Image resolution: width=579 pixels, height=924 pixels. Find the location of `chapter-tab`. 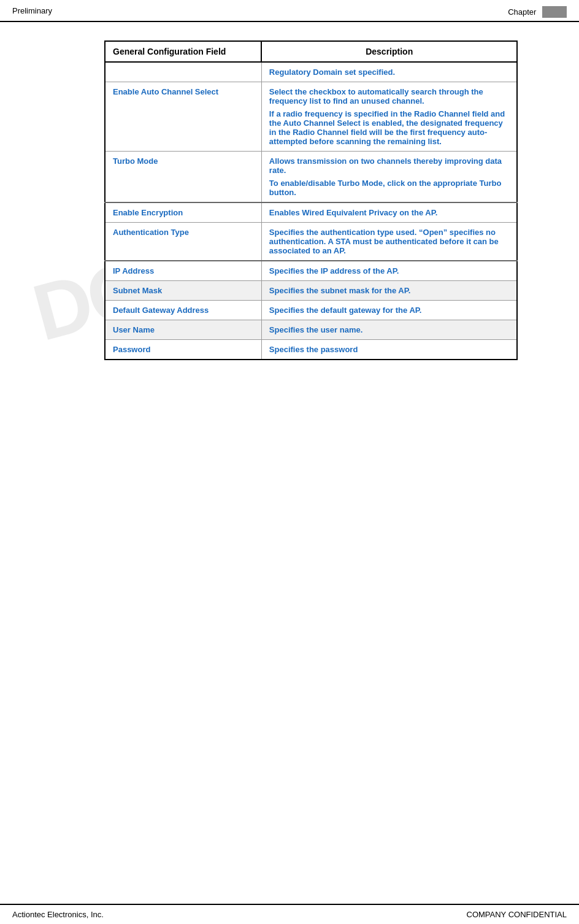

chapter-tab is located at coordinates (554, 12).